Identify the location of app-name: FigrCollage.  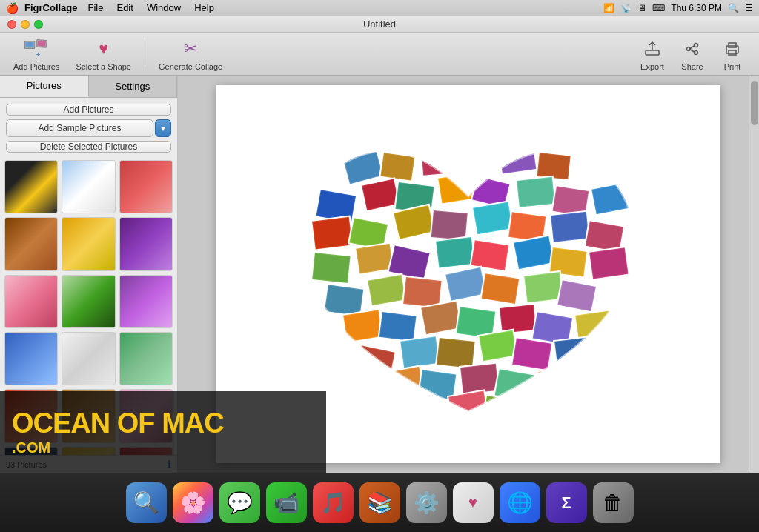
(51, 7).